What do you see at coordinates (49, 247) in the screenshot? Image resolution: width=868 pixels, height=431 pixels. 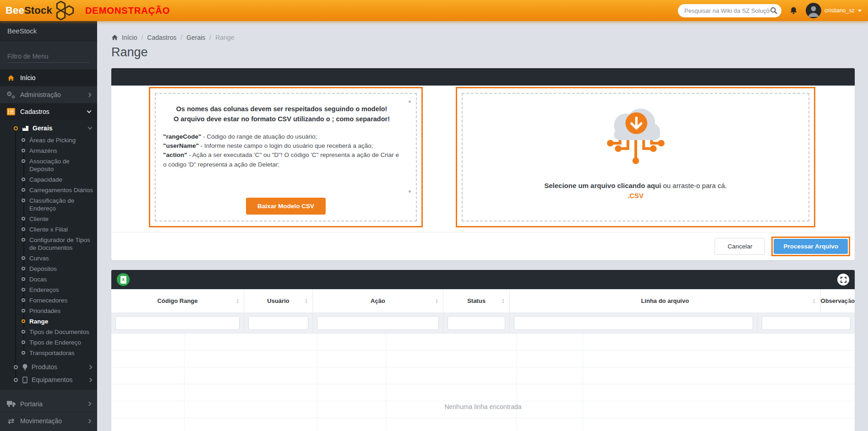 I see `gerais-subitems: Áreas de Picking Armazéns As` at bounding box center [49, 247].